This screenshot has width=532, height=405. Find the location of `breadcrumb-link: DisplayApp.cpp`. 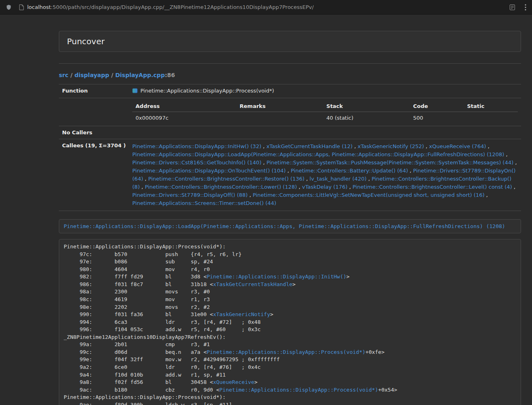

breadcrumb-link: DisplayApp.cpp is located at coordinates (140, 75).